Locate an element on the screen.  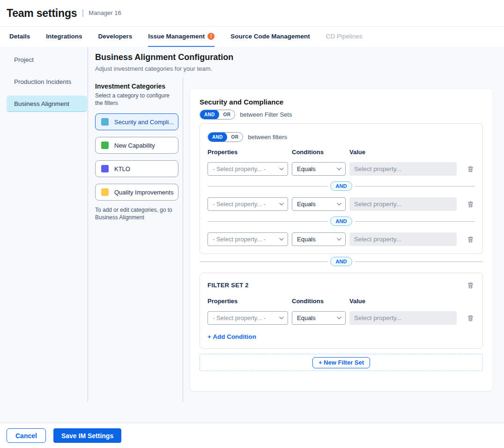
section-title: Business Alignment Configuration is located at coordinates (164, 57).